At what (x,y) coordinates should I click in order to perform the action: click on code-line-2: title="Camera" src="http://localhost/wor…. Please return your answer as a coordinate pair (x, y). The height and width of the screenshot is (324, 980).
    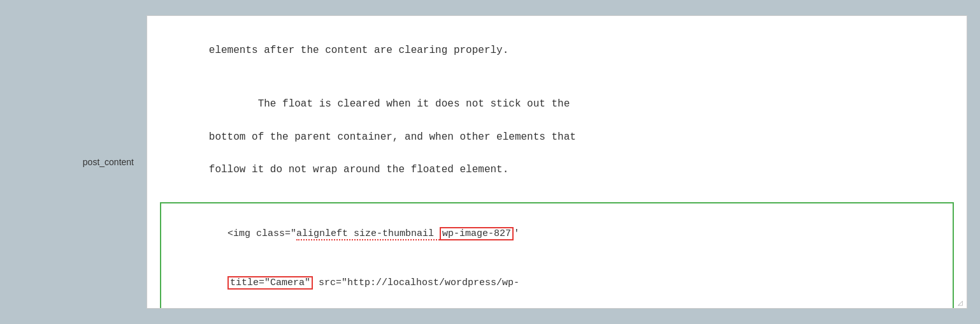
    Looking at the image, I should click on (557, 283).